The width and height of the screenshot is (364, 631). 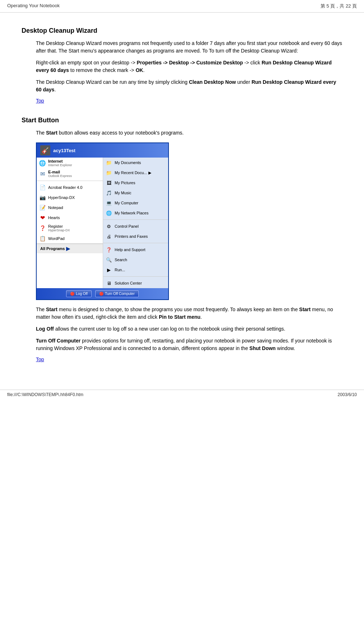 What do you see at coordinates (40, 101) in the screenshot?
I see `section1-top-link: Top` at bounding box center [40, 101].